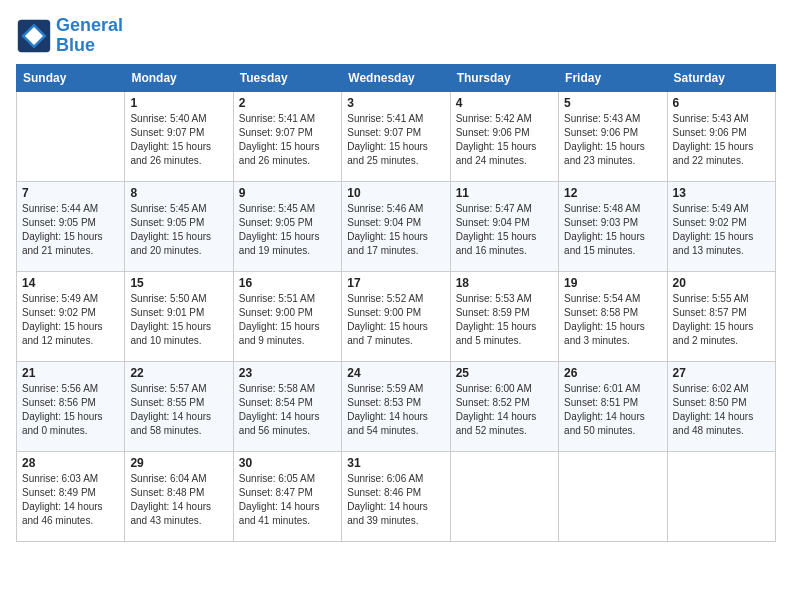 This screenshot has height=612, width=792. Describe the element at coordinates (504, 320) in the screenshot. I see `day-info: Sunrise: 5:53 AM Sunset: 8:59 PM Dayligh…` at that location.